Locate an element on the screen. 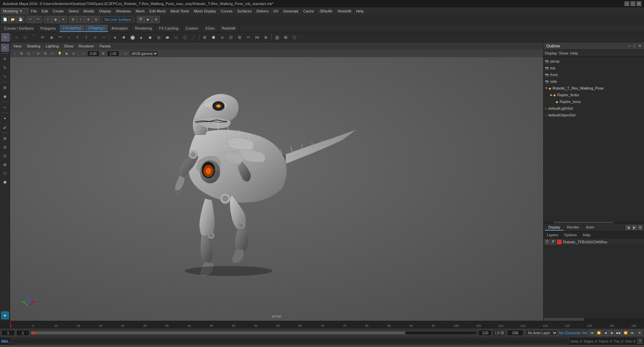  vp-fit-btn: ⊞ is located at coordinates (22, 54).